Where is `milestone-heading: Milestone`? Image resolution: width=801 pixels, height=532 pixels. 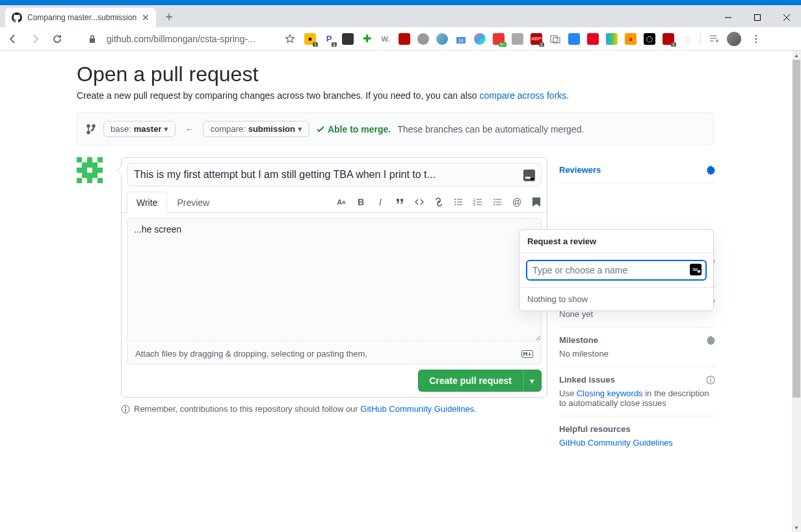
milestone-heading: Milestone is located at coordinates (637, 340).